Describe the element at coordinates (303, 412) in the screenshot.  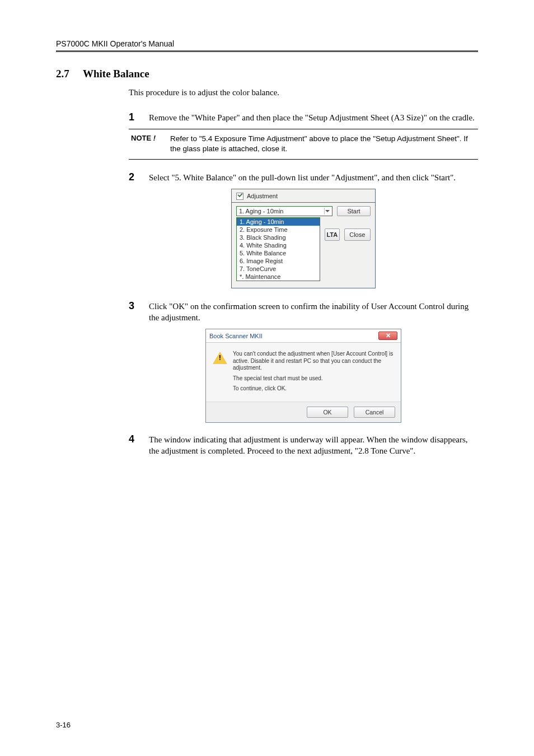
I see `dialog-buttons: OK Cancel` at that location.